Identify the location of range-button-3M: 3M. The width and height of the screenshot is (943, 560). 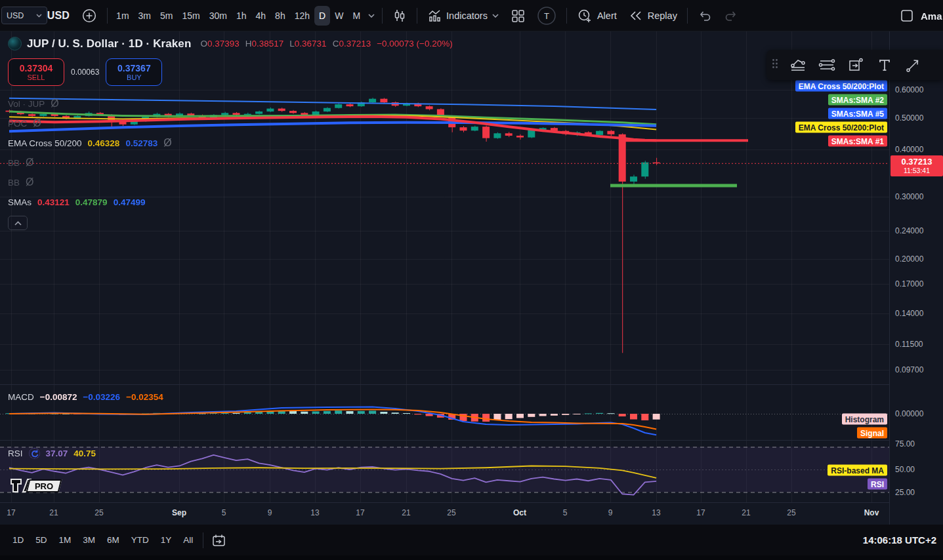
(89, 540).